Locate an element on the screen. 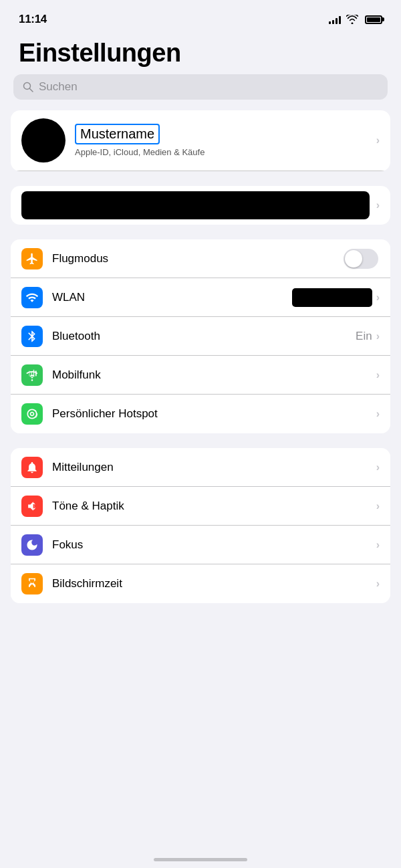  fokus-label: Fokus is located at coordinates (214, 545).